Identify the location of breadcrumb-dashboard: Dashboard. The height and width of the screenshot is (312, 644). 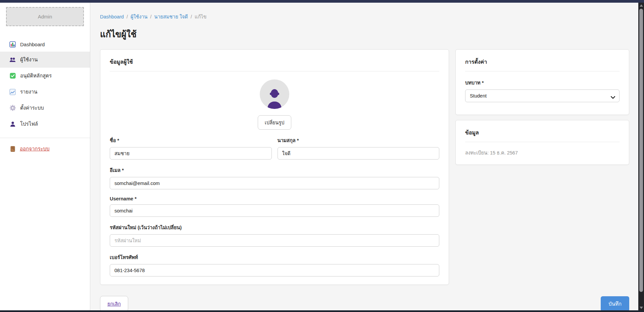
(112, 17).